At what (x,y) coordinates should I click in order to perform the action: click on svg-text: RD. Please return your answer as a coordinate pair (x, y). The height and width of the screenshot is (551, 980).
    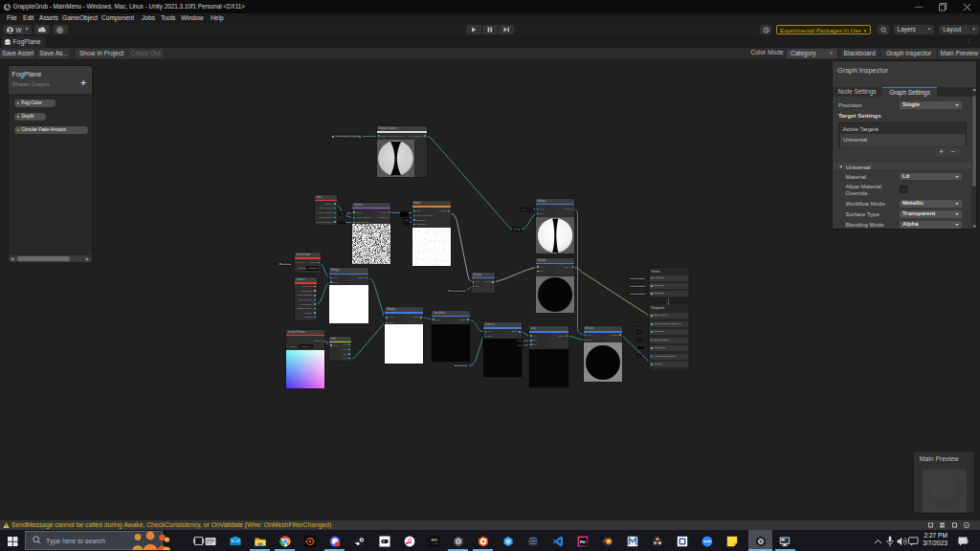
    Looking at the image, I should click on (583, 541).